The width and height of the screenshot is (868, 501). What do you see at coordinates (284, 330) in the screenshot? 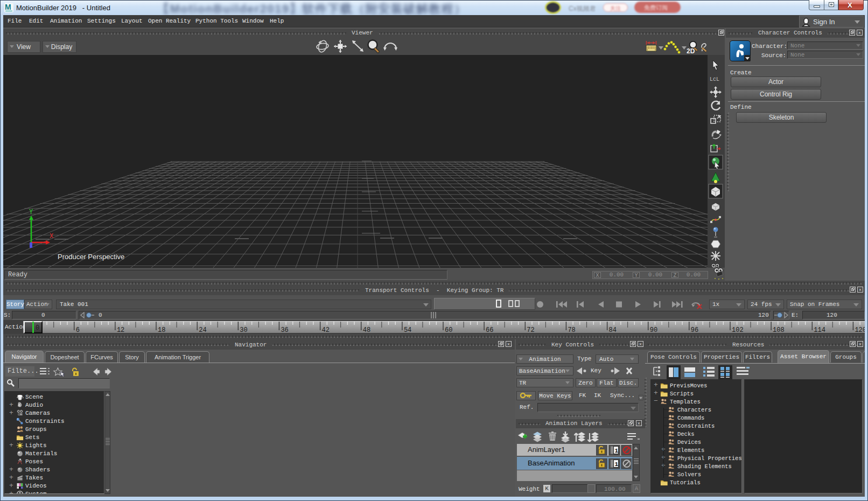
I see `svg-text: 36` at bounding box center [284, 330].